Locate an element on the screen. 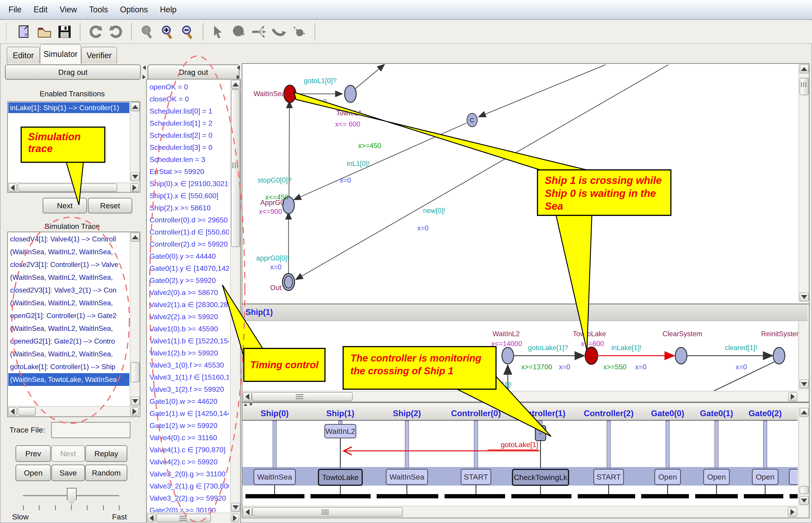  splitter-middle-right is located at coordinates (239, 72).